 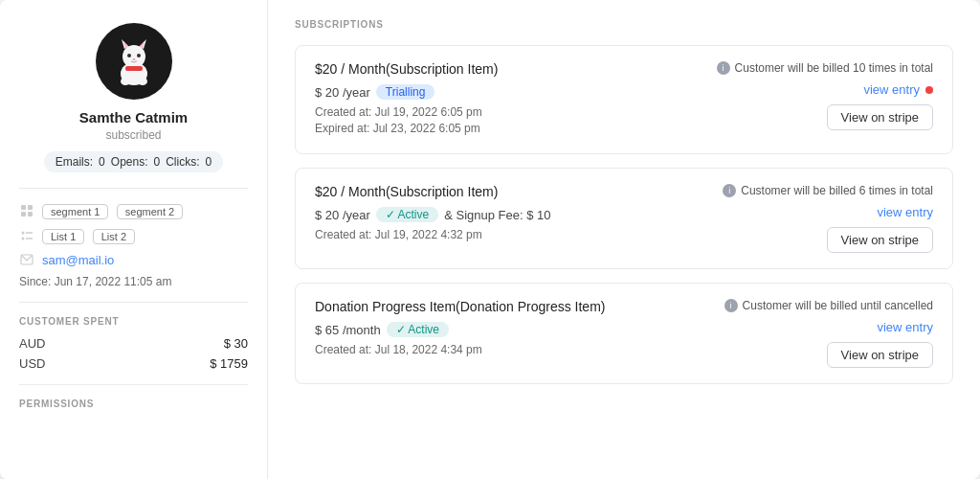 I want to click on sub-created: Created at: Jul 18, 2022 4:34 pm, so click(x=519, y=350).